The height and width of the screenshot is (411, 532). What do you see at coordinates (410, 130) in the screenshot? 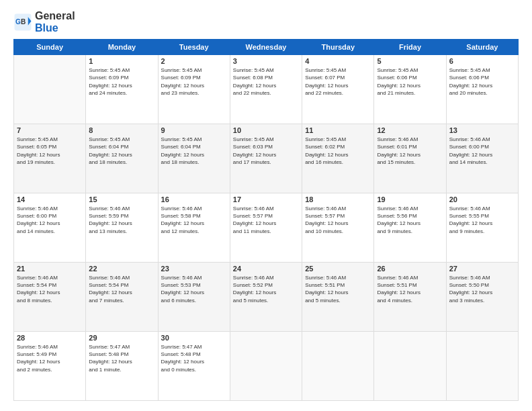
I see `day-number: 12` at bounding box center [410, 130].